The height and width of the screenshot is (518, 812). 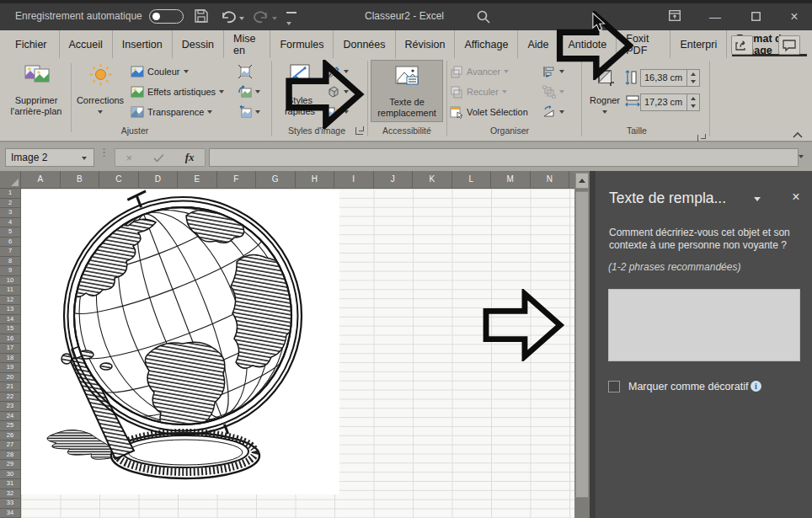 I want to click on picture-layout-button, so click(x=338, y=112).